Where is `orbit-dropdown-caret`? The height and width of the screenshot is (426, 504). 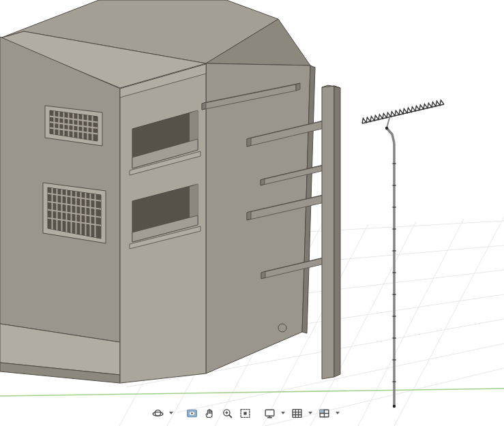
orbit-dropdown-caret is located at coordinates (171, 413).